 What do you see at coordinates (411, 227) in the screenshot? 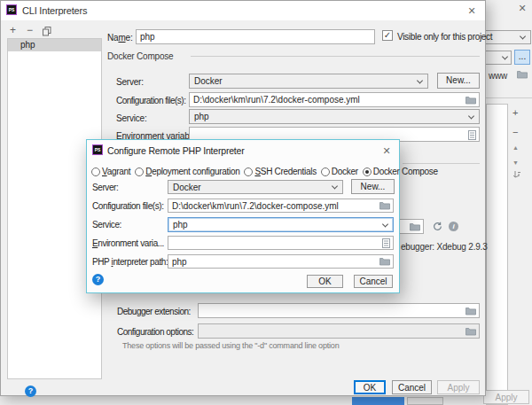
I see `php-executable-input-fragment` at bounding box center [411, 227].